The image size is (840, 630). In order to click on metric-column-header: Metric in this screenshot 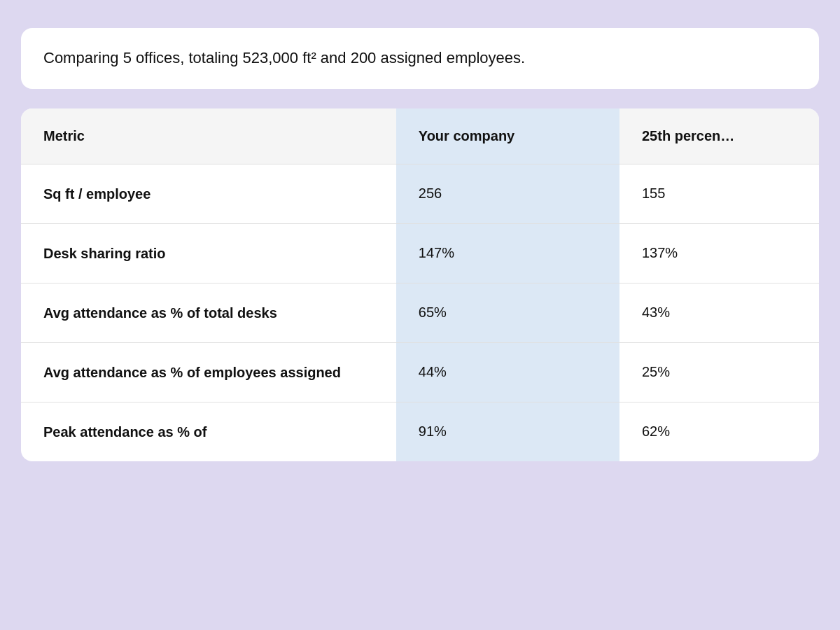, I will do `click(209, 136)`.